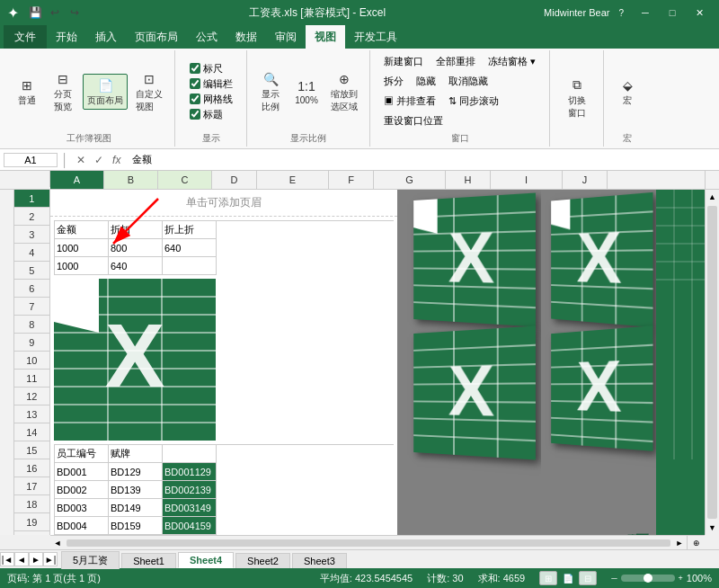  What do you see at coordinates (195, 84) in the screenshot?
I see `formulabar-check-input` at bounding box center [195, 84].